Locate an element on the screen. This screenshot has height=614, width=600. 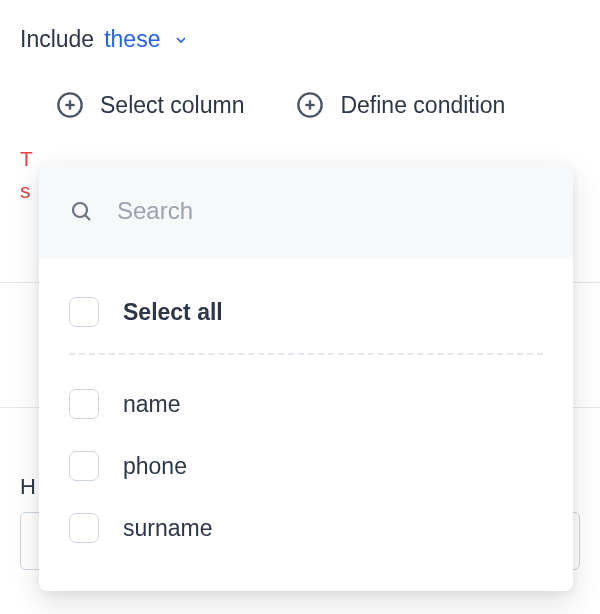
define-condition-label: Define condition is located at coordinates (422, 106).